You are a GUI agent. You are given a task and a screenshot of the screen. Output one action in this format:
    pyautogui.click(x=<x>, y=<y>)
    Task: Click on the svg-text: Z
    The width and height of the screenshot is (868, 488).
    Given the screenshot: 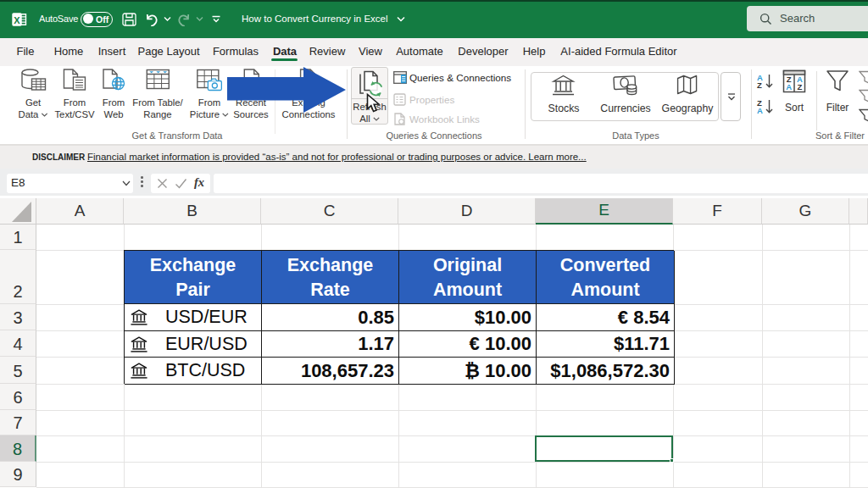 What is the action you would take?
    pyautogui.click(x=799, y=86)
    